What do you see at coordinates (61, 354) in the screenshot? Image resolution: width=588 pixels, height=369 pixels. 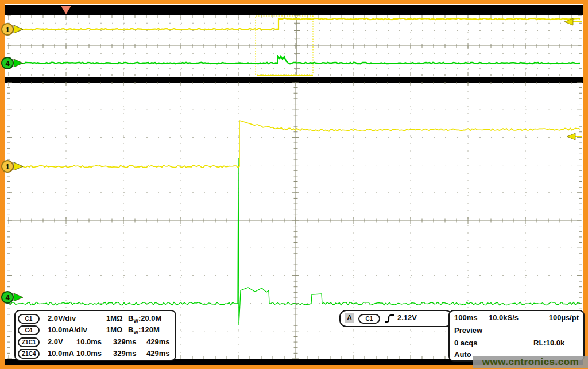 I see `channel-scale: 10.0mA` at bounding box center [61, 354].